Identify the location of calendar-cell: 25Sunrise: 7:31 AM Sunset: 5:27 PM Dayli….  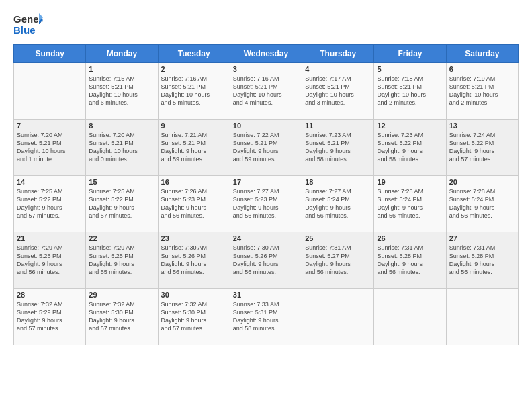
(339, 261).